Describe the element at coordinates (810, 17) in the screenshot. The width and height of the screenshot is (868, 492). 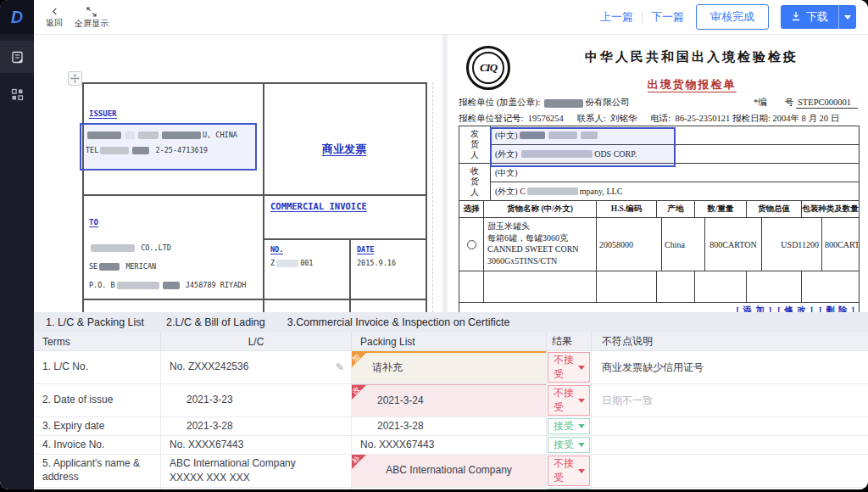
I see `download-button: 下载` at that location.